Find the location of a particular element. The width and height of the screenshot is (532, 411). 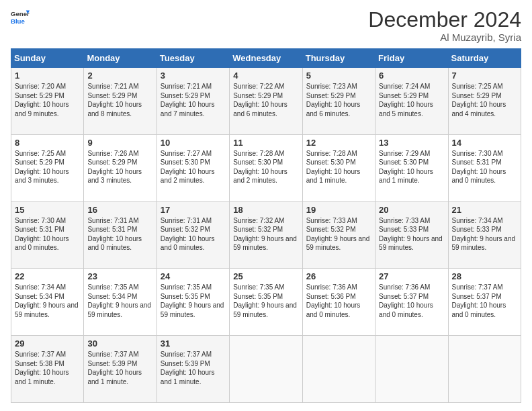

day-info: Sunrise: 7:20 AMSunset: 5:29 PMDaylight:… is located at coordinates (47, 100).